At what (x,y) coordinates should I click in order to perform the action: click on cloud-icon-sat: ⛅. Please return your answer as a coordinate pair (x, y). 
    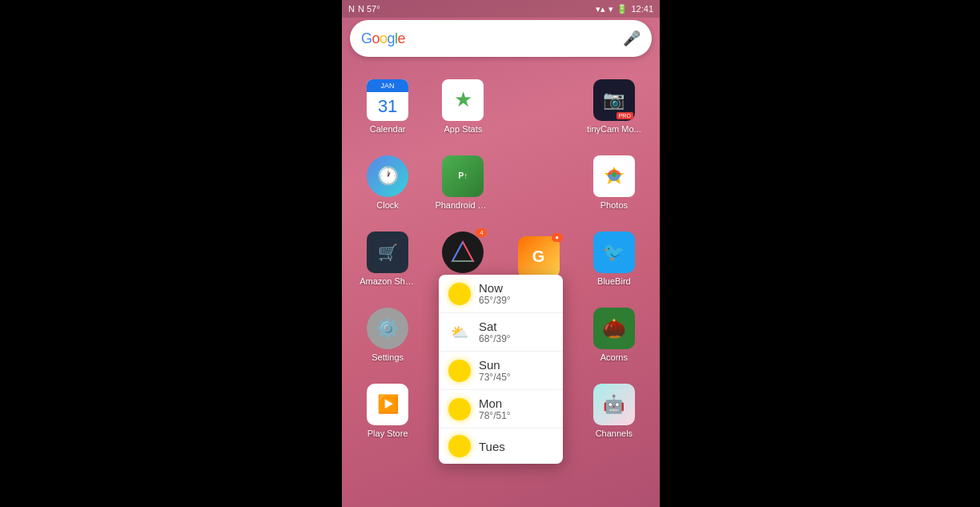
    Looking at the image, I should click on (460, 332).